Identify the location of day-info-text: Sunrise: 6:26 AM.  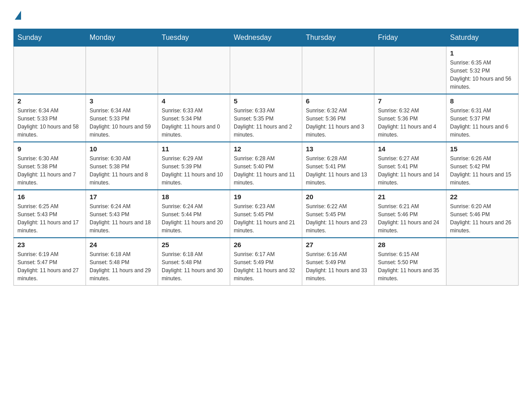
(482, 158).